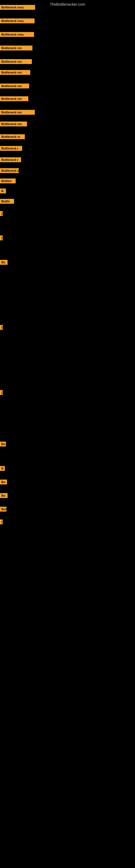 Image resolution: width=135 pixels, height=868 pixels. Describe the element at coordinates (9, 170) in the screenshot. I see `bar-item: Bottleneck d` at that location.